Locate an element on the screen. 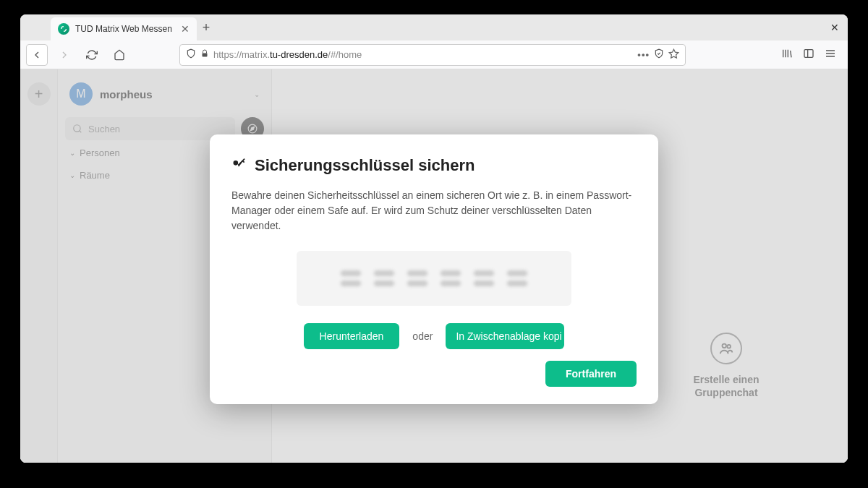  library-icon is located at coordinates (787, 55).